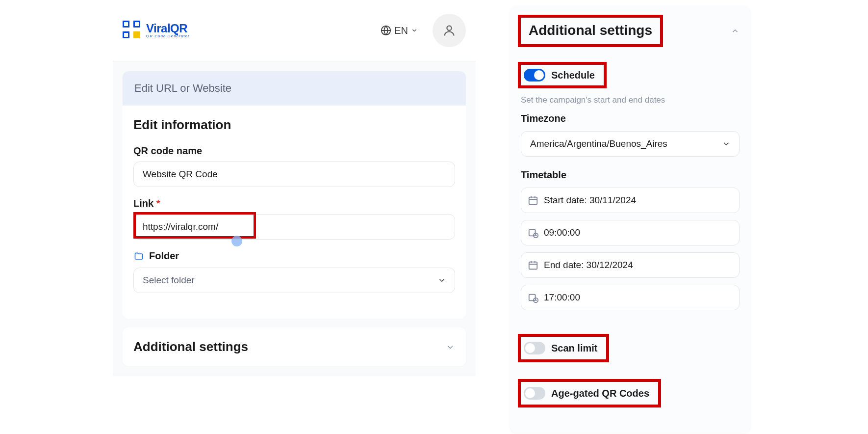  Describe the element at coordinates (401, 30) in the screenshot. I see `language-code: EN` at that location.